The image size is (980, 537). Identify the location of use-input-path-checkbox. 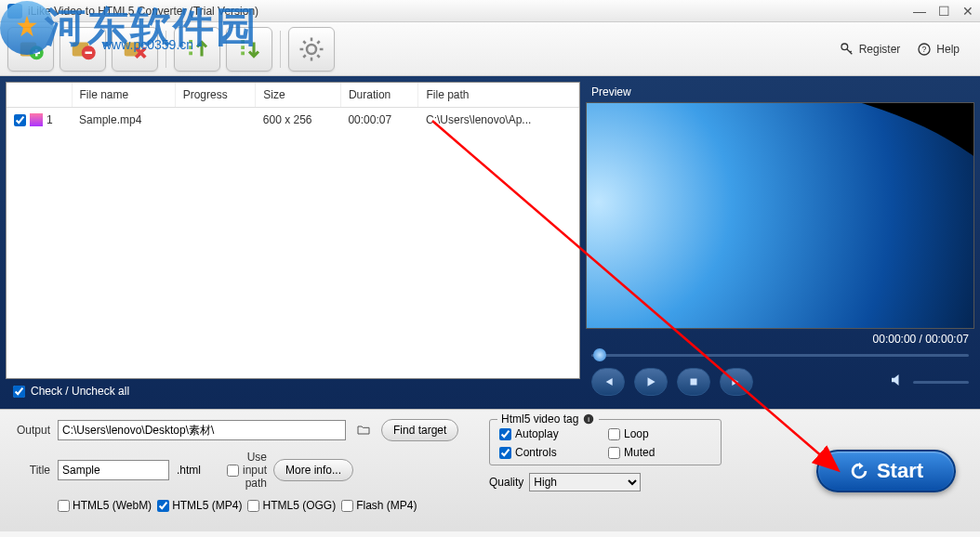
(232, 470).